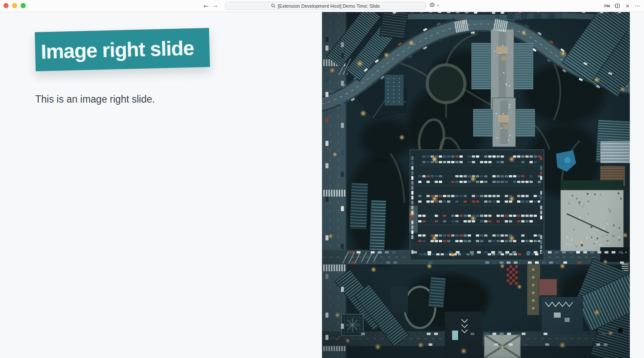 This screenshot has height=358, width=644. What do you see at coordinates (638, 6) in the screenshot?
I see `more-actions-icon: ⋯` at bounding box center [638, 6].